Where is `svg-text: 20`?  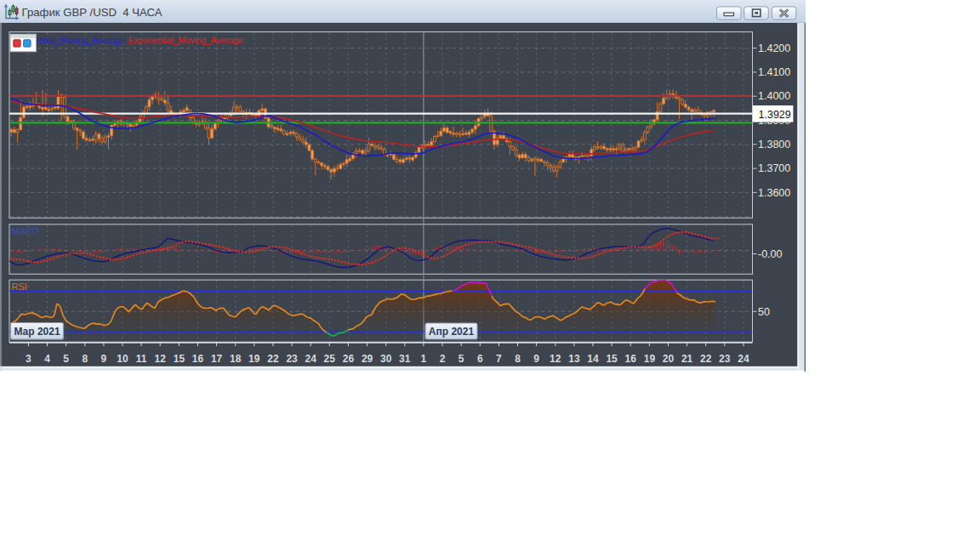 svg-text: 20 is located at coordinates (669, 359).